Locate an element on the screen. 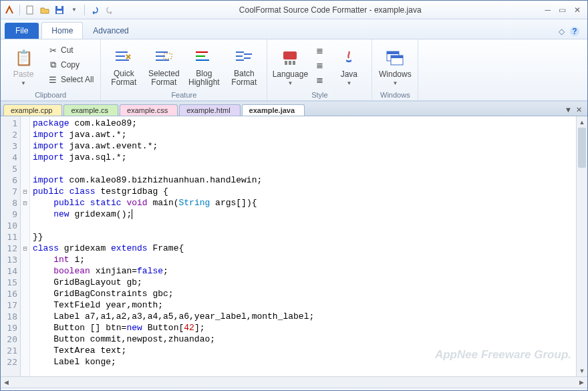 The width and height of the screenshot is (588, 391). selectall-icon: ☰ is located at coordinates (53, 80).